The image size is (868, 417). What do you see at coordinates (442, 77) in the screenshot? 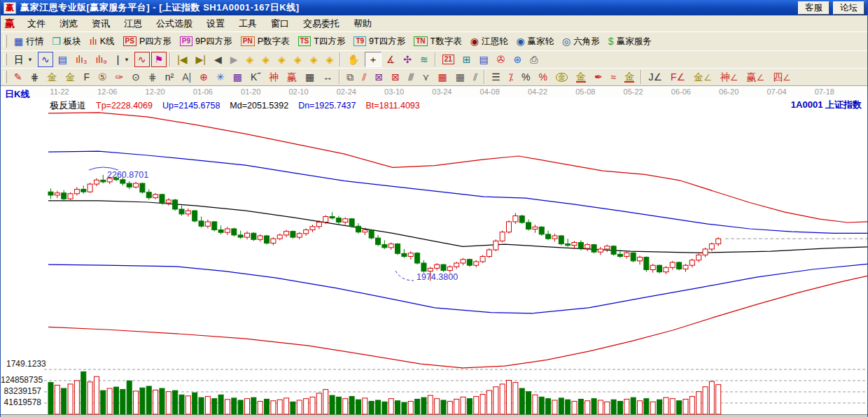
I see `grid-red-icon: ▦` at bounding box center [442, 77].